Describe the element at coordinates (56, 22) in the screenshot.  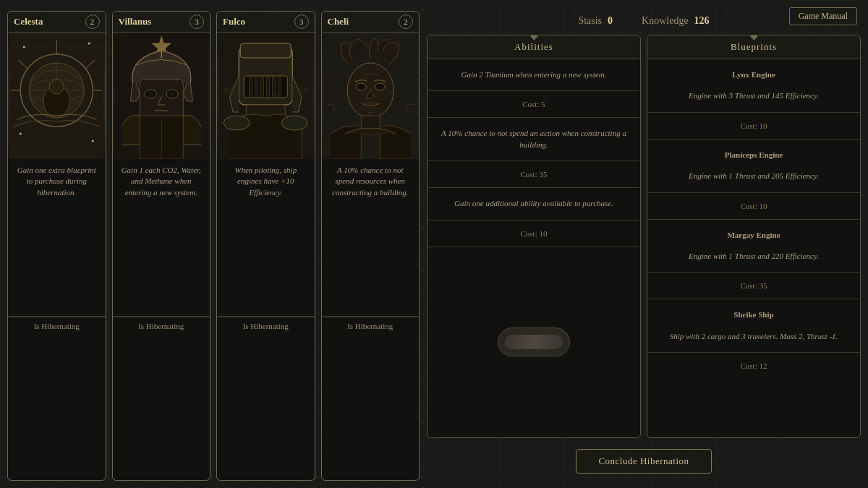
I see `card-celesta-header: Celesta 2` at that location.